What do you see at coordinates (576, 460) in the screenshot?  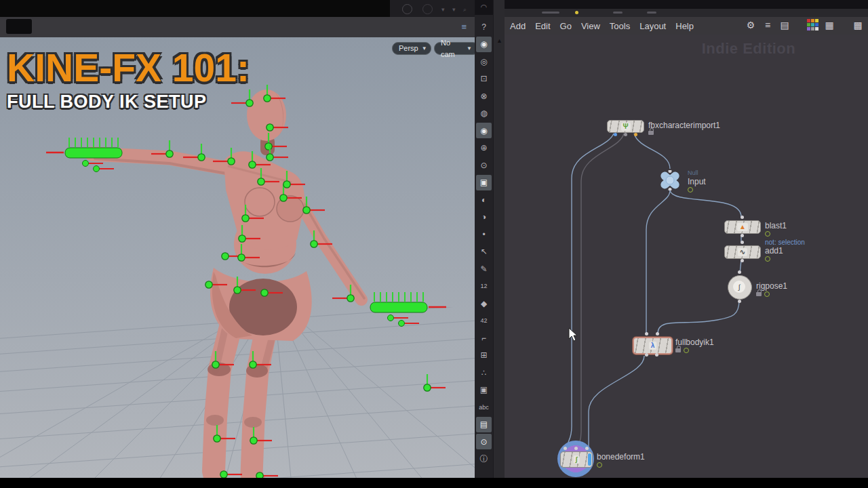 I see `node-body: ∫` at bounding box center [576, 460].